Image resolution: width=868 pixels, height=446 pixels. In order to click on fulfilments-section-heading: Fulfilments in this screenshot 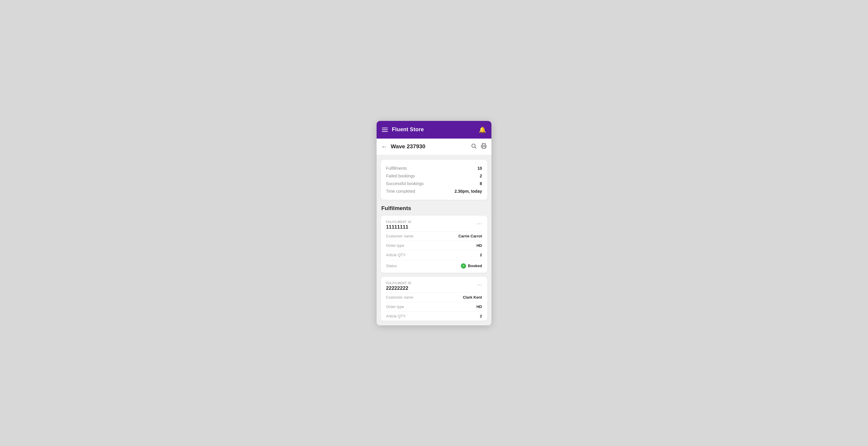, I will do `click(434, 208)`.